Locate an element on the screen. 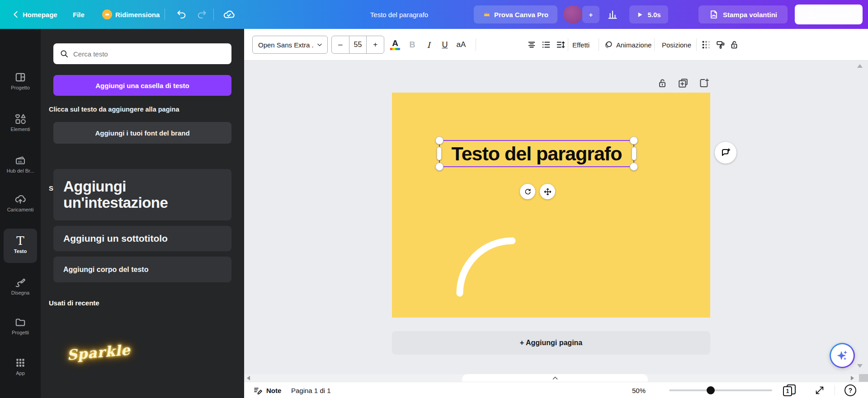  help-button: ? is located at coordinates (850, 390).